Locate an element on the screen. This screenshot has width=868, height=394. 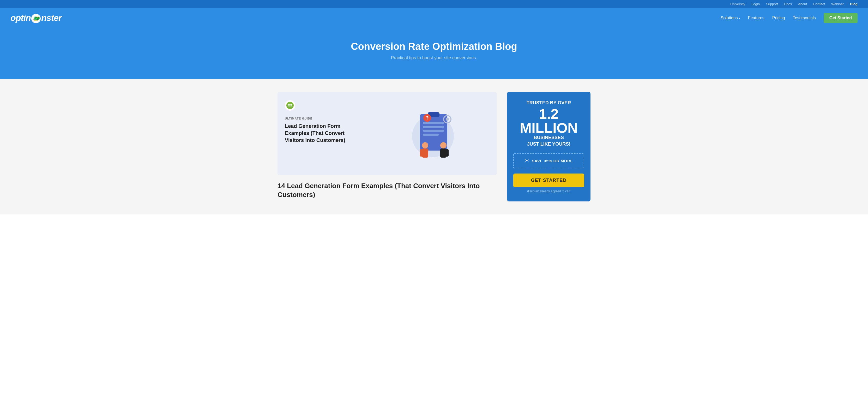
logo-text: optin is located at coordinates (21, 18).